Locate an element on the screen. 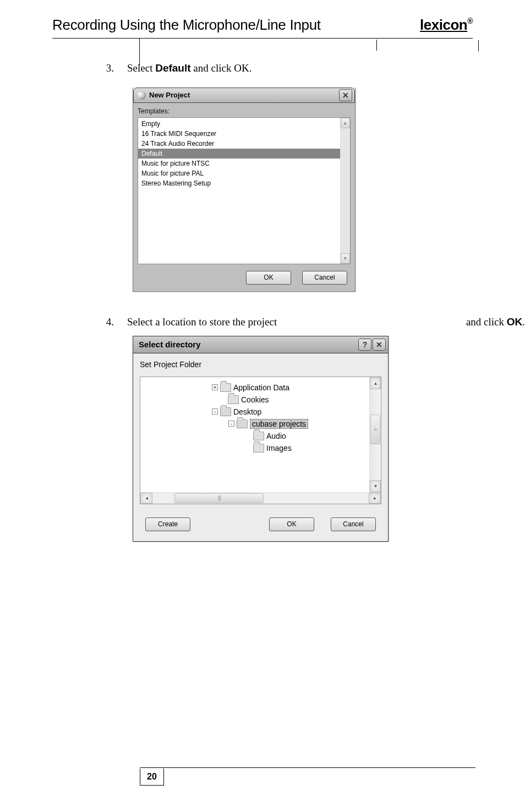 This screenshot has width=525, height=812. list-item: 24 Track Audio Recorder is located at coordinates (240, 144).